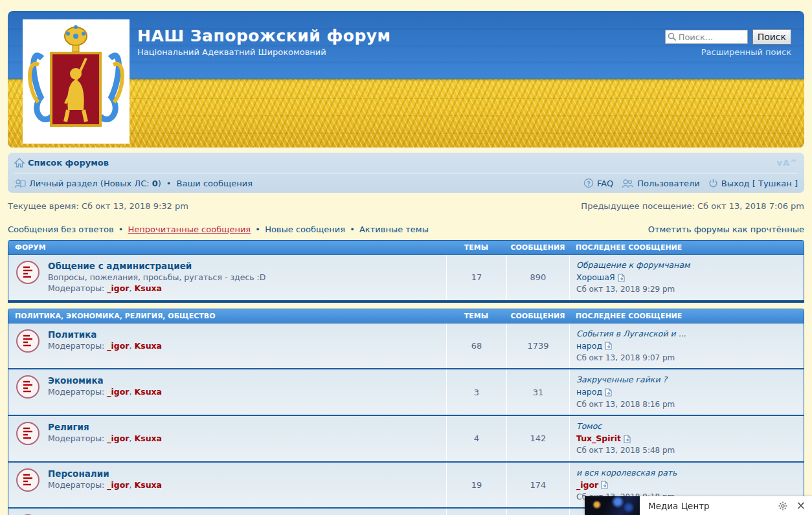 The width and height of the screenshot is (812, 515). I want to click on lastpost-topic-link: События в Луганской и ..., so click(631, 334).